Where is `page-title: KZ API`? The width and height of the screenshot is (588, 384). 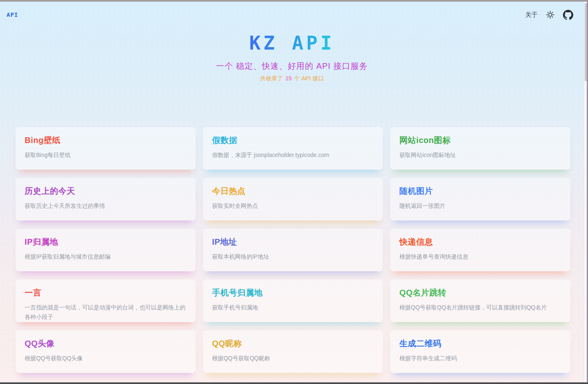 page-title: KZ API is located at coordinates (292, 43).